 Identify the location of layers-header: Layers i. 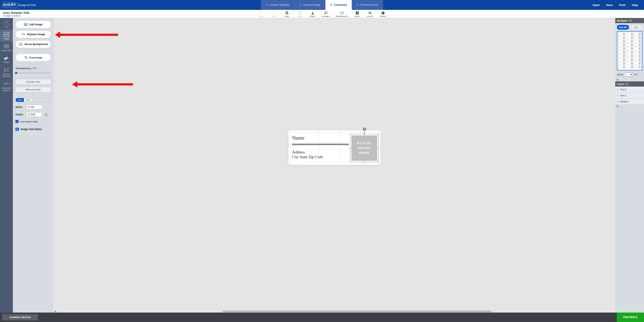
(630, 84).